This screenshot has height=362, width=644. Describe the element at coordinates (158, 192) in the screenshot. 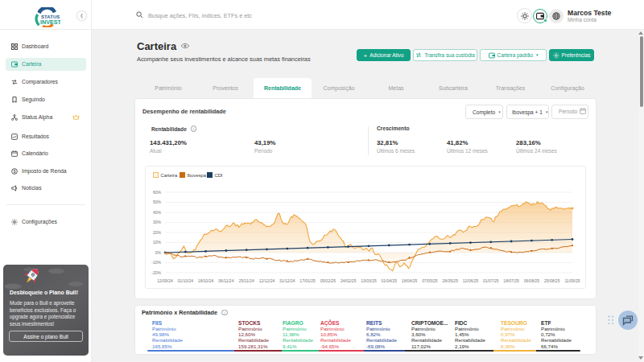

I see `svg-text: 60%` at that location.